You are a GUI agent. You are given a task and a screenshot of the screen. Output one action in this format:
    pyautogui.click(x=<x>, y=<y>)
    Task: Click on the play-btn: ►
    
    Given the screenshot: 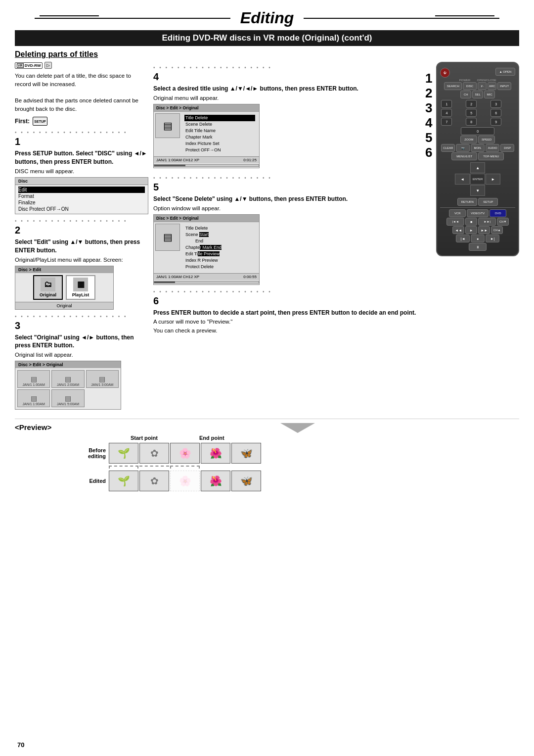 What is the action you would take?
    pyautogui.click(x=471, y=230)
    